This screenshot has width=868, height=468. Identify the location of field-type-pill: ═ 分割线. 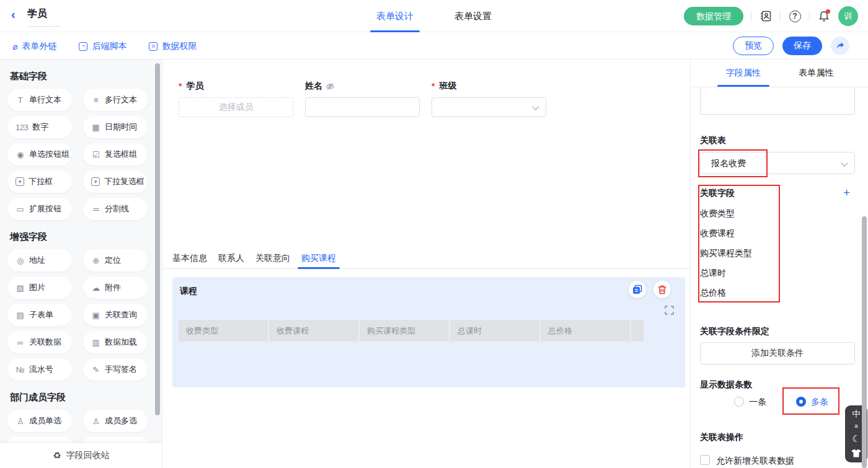
(115, 209).